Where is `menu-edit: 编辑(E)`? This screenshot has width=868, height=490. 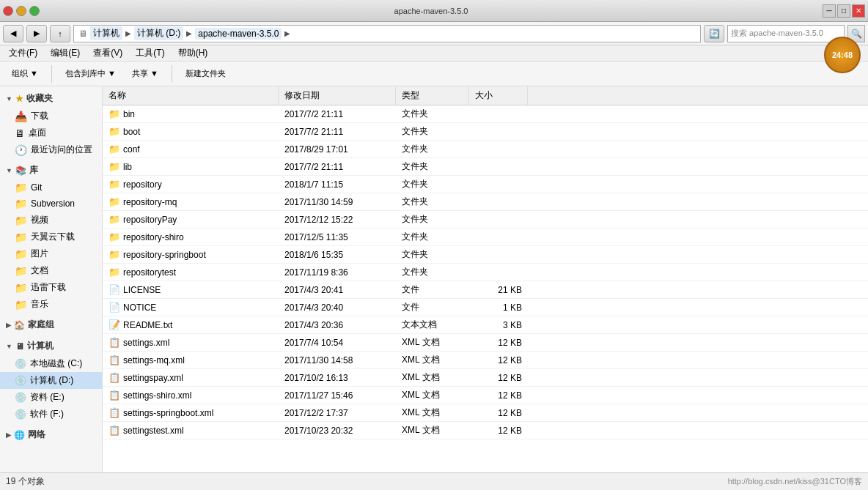 menu-edit: 编辑(E) is located at coordinates (65, 53).